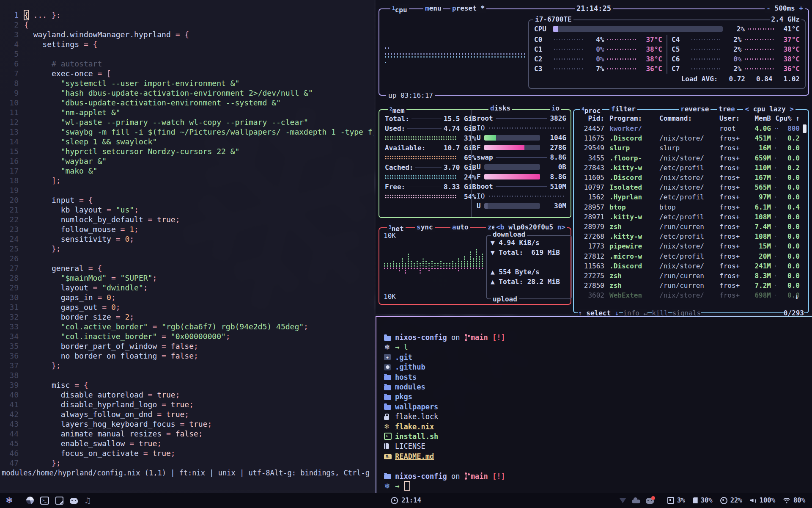  What do you see at coordinates (187, 200) in the screenshot?
I see `editor-line: 20 input = {` at bounding box center [187, 200].